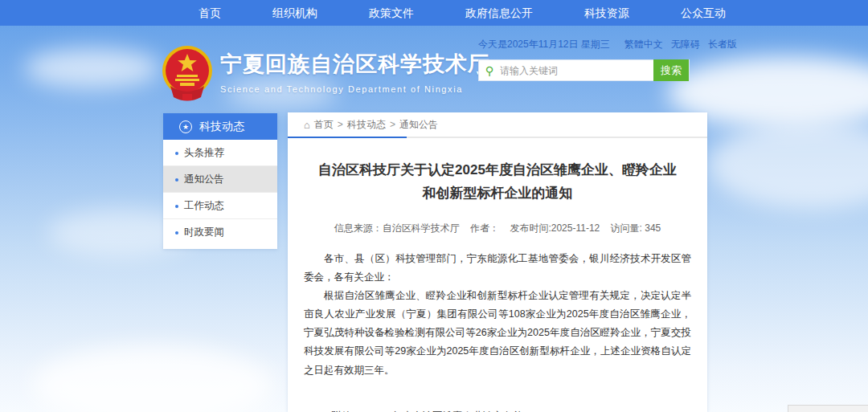 This screenshot has width=868, height=412. Describe the element at coordinates (220, 206) in the screenshot. I see `sidebar-item-work-news: 工作动态` at that location.